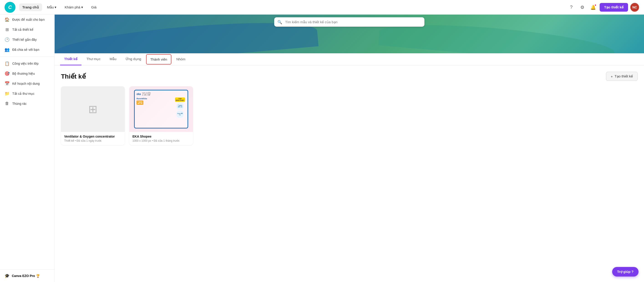  What do you see at coordinates (350, 76) in the screenshot?
I see `section-header: Thiết kế + Tạo thiết kế` at bounding box center [350, 76].